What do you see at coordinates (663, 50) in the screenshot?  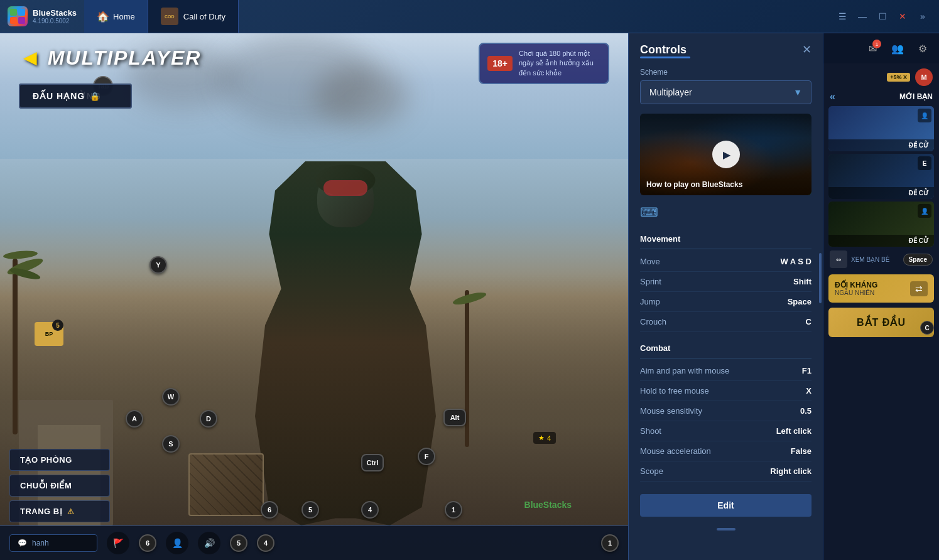 I see `controls-title: Controls` at bounding box center [663, 50].